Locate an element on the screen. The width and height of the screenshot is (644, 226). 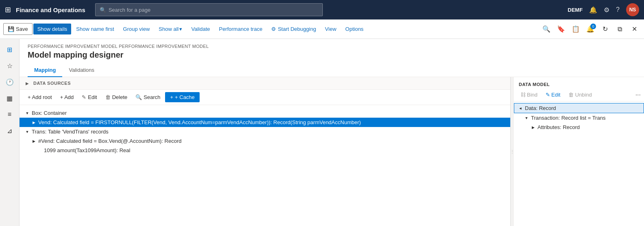
dm-toolbar: ⛓ Bind ✎ Edit 🗑 Unbind ··· is located at coordinates (579, 95).